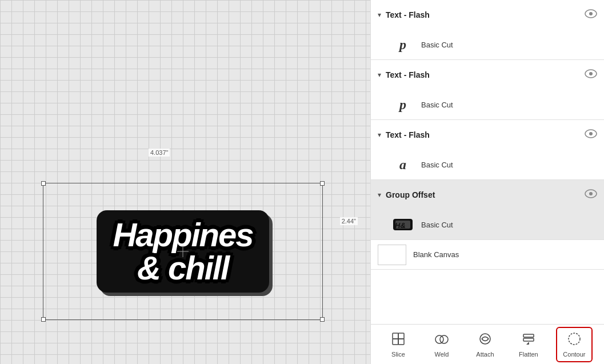 The width and height of the screenshot is (604, 364). Describe the element at coordinates (487, 165) in the screenshot. I see `layer-child-3: a Basic Cut` at that location.